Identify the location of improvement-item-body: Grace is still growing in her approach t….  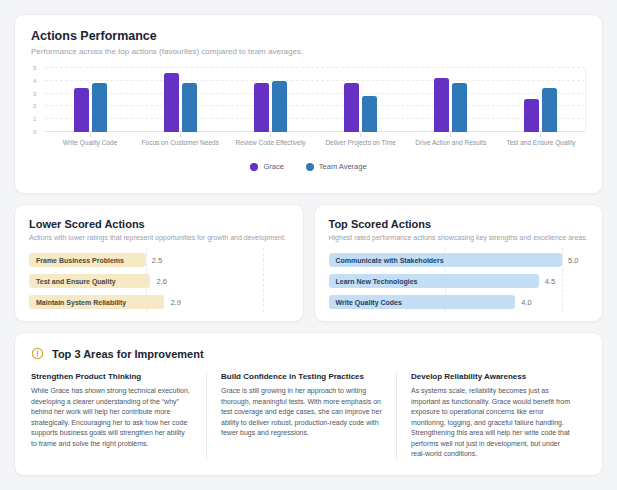
(302, 412).